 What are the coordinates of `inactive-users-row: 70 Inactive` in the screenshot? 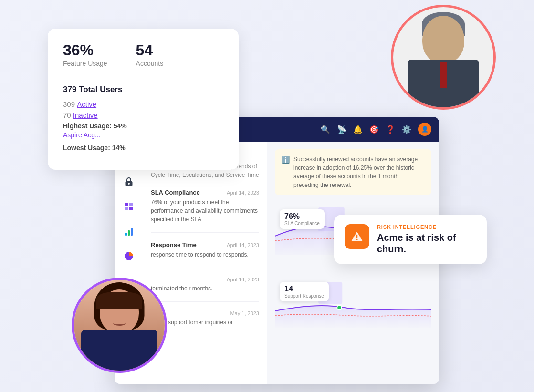 It's located at (143, 115).